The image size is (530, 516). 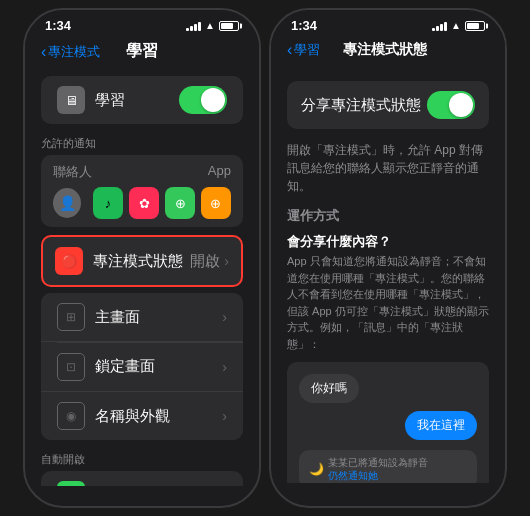 I want to click on status-bar-right: 1:34 ▲, so click(x=388, y=24).